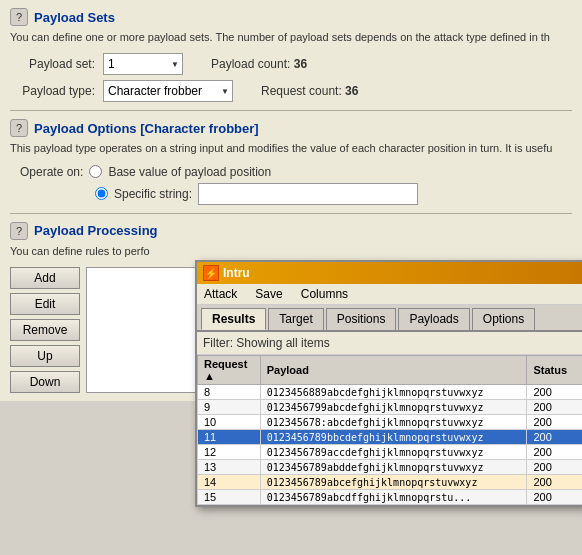 Image resolution: width=582 pixels, height=555 pixels. What do you see at coordinates (291, 38) in the screenshot?
I see `payload-sets-description: You can define one or more payload sets.…` at bounding box center [291, 38].